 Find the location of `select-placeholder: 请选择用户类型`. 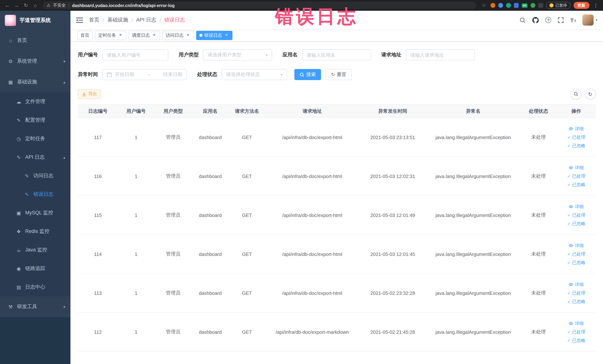

select-placeholder: 请选择用户类型 is located at coordinates (224, 55).